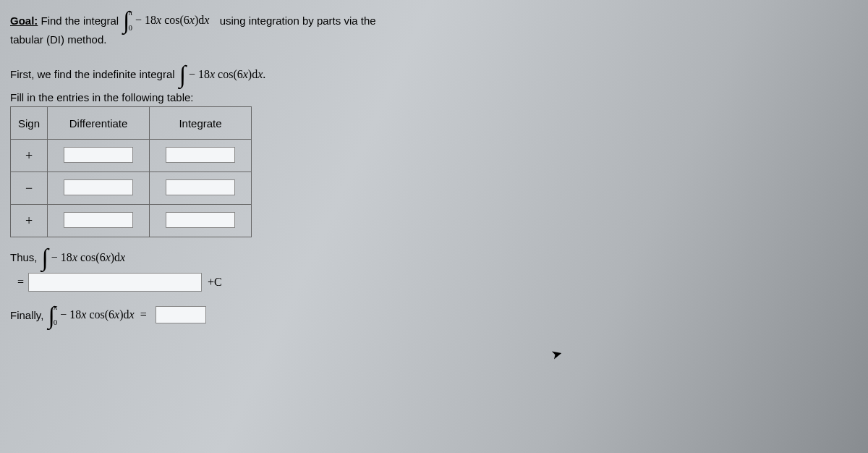 Image resolution: width=868 pixels, height=453 pixels. I want to click on goal-tail: using integration by parts via the, so click(294, 20).